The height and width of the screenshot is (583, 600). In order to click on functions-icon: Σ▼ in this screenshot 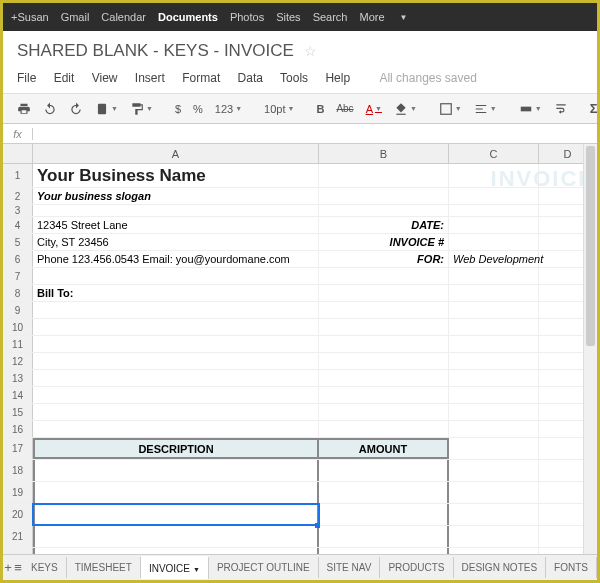, I will do `click(593, 108)`.